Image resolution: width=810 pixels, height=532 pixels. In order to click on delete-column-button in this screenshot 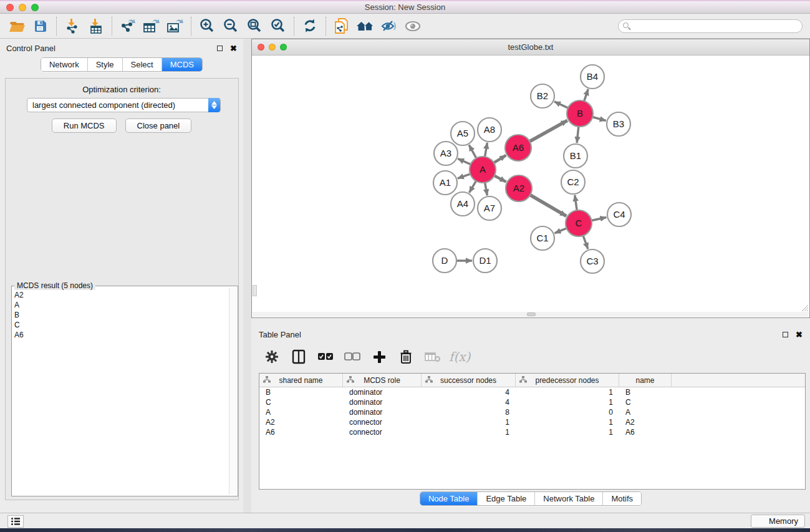, I will do `click(406, 357)`.